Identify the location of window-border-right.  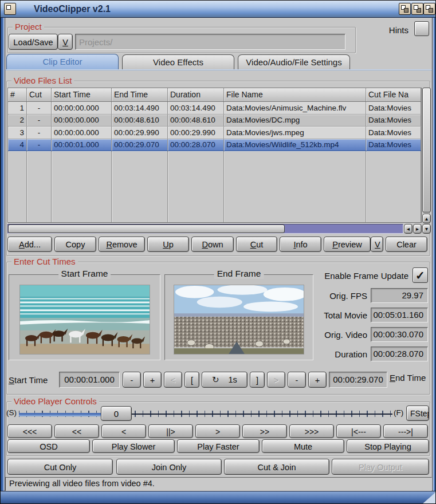
(434, 254).